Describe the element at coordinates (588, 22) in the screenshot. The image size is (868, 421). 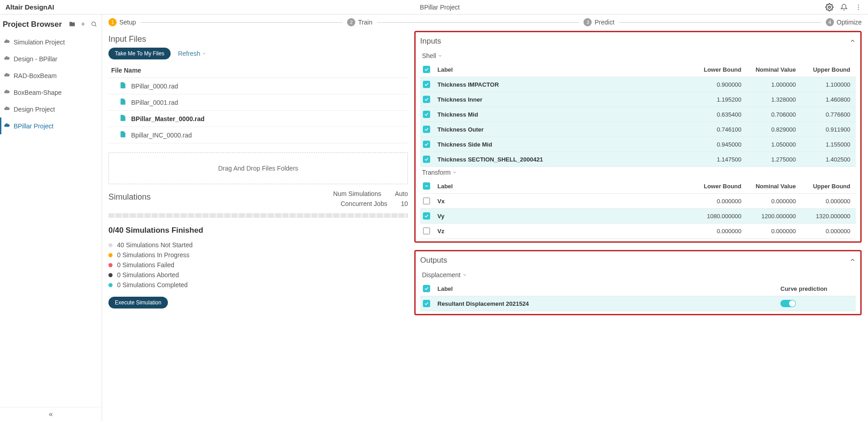
I see `step-number: 3` at that location.